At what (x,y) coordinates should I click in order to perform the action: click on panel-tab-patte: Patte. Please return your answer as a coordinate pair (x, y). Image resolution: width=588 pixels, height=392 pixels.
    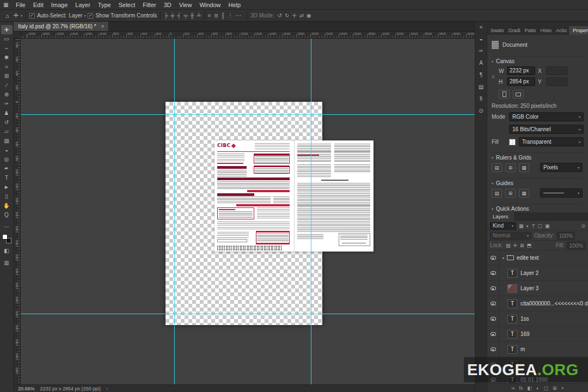
    Looking at the image, I should click on (530, 30).